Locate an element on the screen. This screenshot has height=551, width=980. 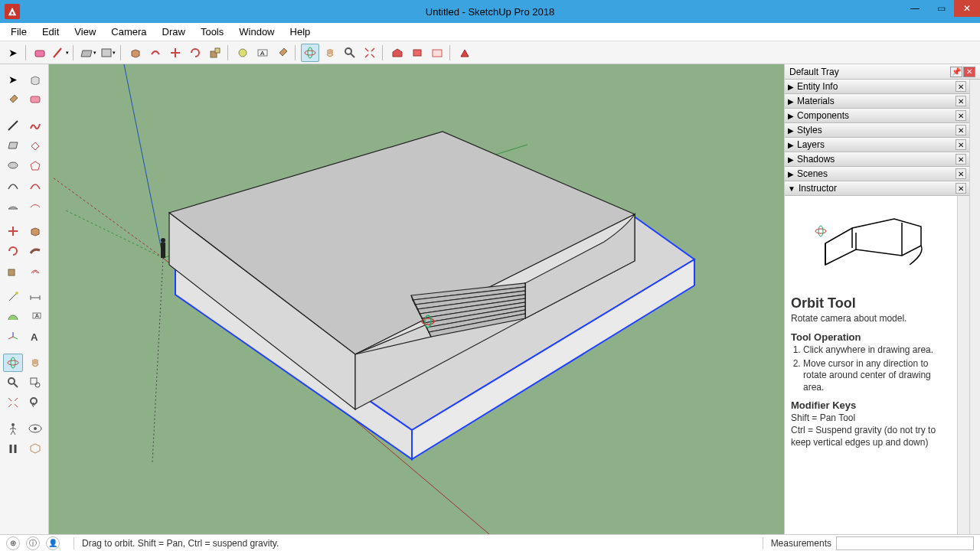
pushpull2-icon is located at coordinates (35, 231).